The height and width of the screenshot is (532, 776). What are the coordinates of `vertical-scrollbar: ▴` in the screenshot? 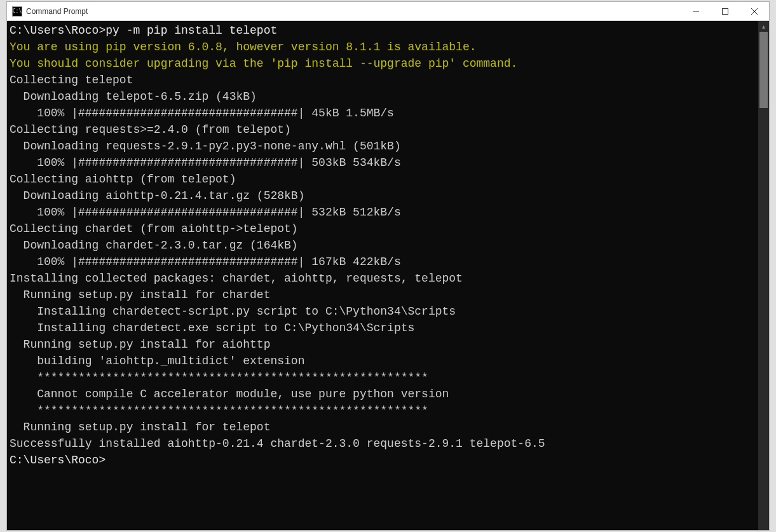 It's located at (764, 276).